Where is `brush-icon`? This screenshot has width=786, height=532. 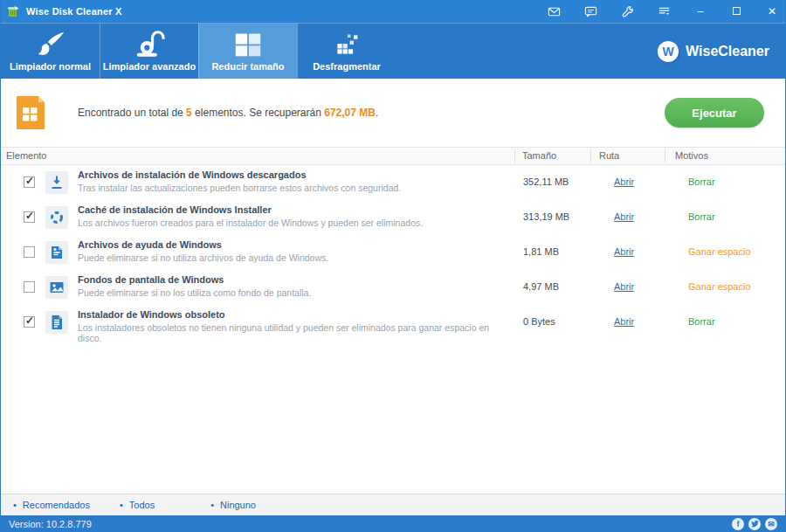 brush-icon is located at coordinates (51, 45).